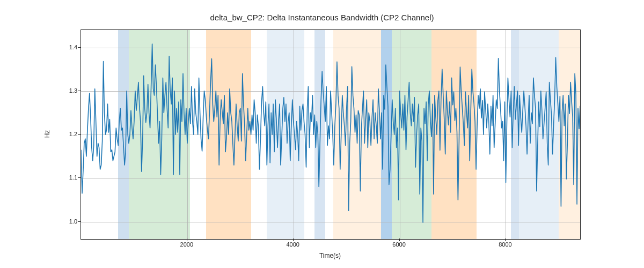  Describe the element at coordinates (322, 17) in the screenshot. I see `chart-title: delta_bw_CP2: Delta Instantaneous Bandwi…` at that location.